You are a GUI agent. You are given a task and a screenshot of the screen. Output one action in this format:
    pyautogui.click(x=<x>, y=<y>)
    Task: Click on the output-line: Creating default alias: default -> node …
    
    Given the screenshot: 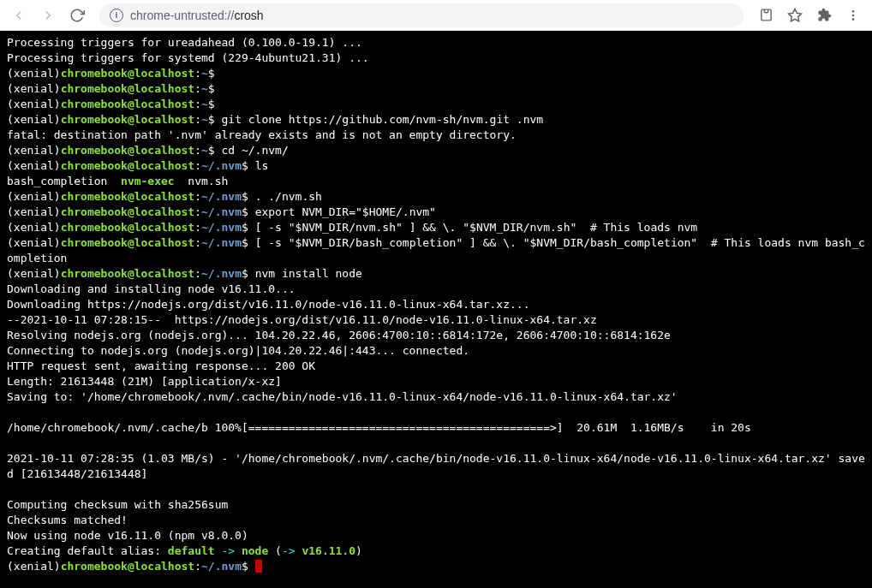 What is the action you would take?
    pyautogui.click(x=185, y=551)
    